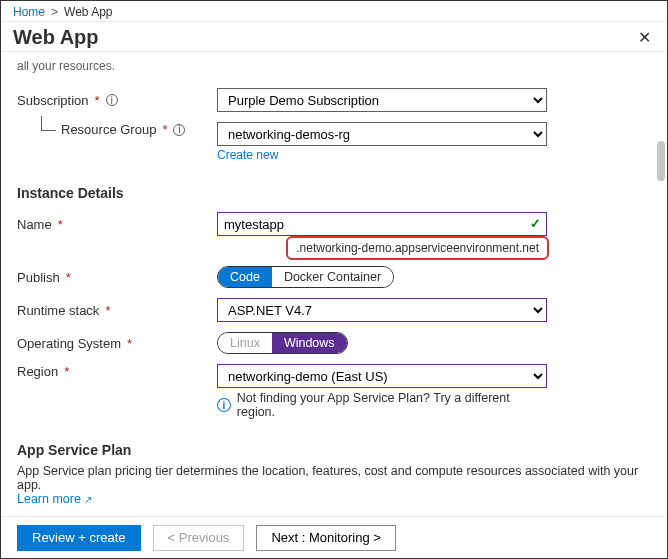 This screenshot has height=559, width=668. What do you see at coordinates (382, 100) in the screenshot?
I see `subscription-select: Purple Demo Subscription` at bounding box center [382, 100].